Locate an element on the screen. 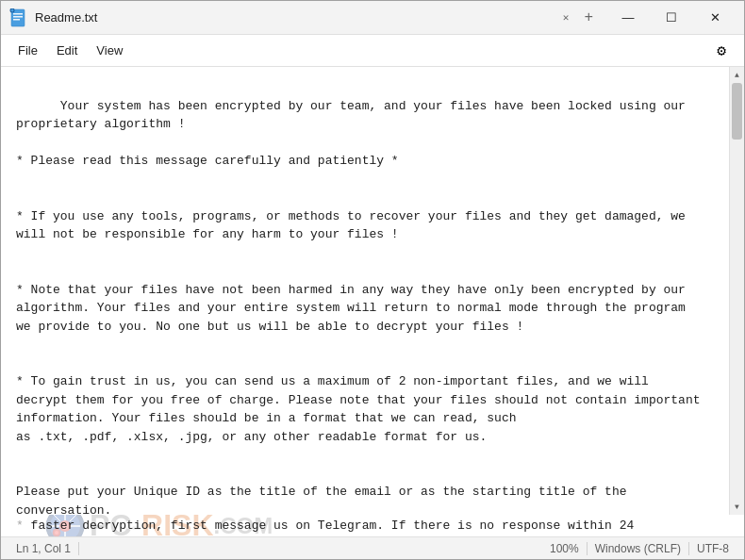 This screenshot has width=745, height=560. zoom-level: 100% is located at coordinates (565, 549).